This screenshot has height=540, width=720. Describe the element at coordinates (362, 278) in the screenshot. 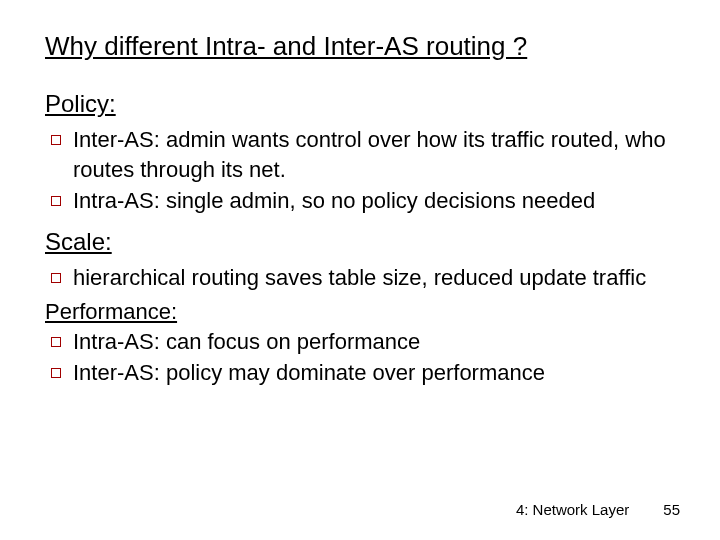

I see `list-item: hierarchical routing saves table size, r…` at that location.